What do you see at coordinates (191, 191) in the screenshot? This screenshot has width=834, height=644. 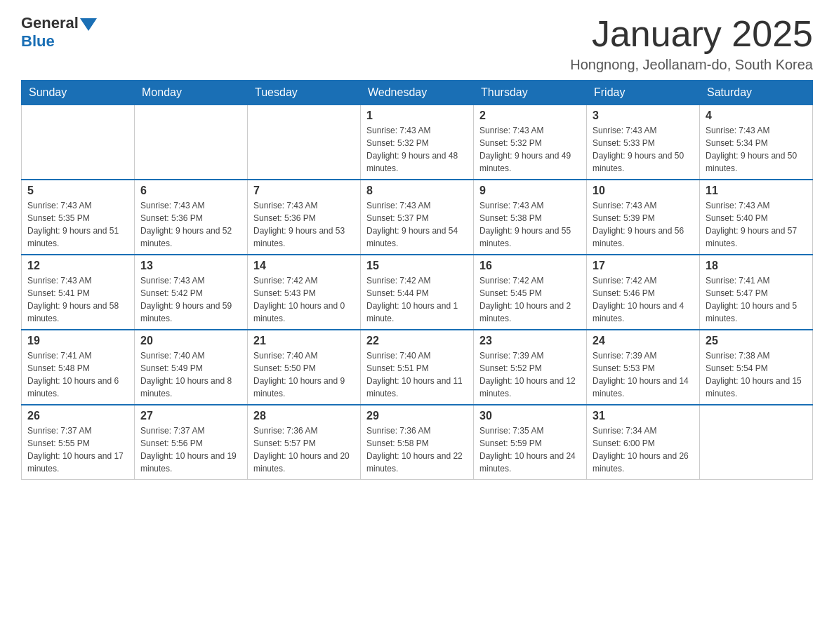 I see `day-number: 6` at bounding box center [191, 191].